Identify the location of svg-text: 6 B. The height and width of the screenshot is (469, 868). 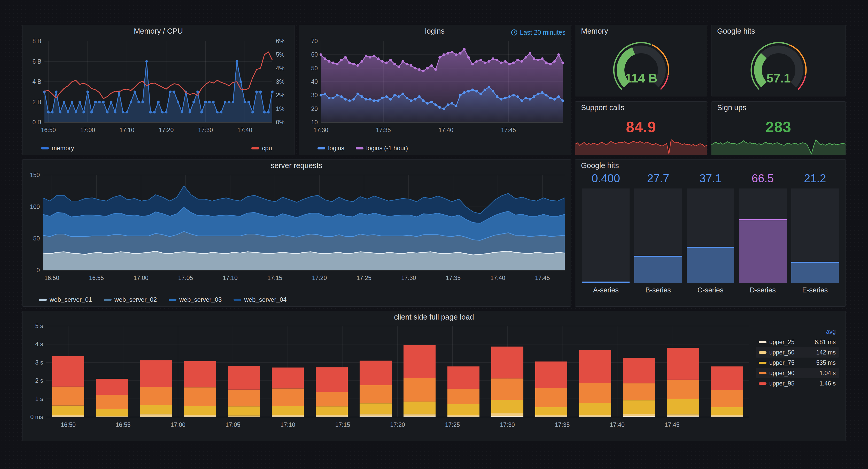
(37, 61).